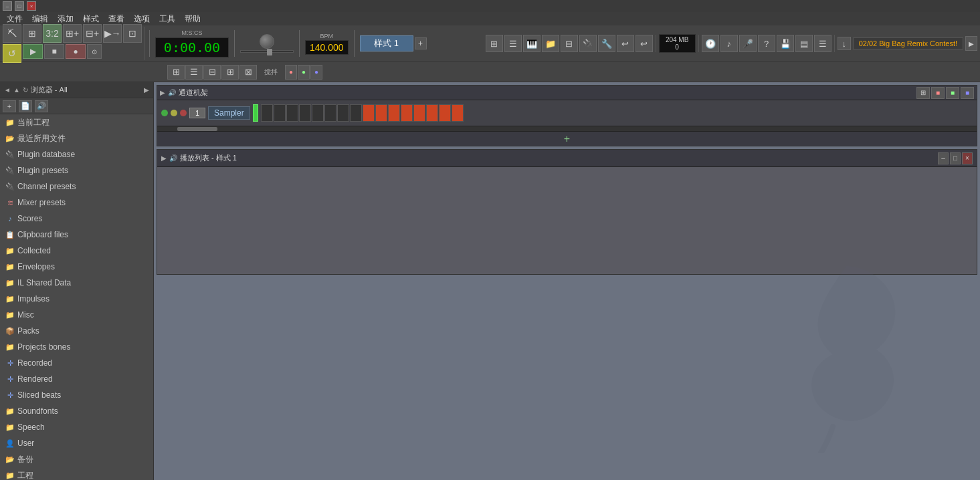 This screenshot has width=980, height=480. I want to click on ch-view-btn-2: ☰, so click(194, 72).